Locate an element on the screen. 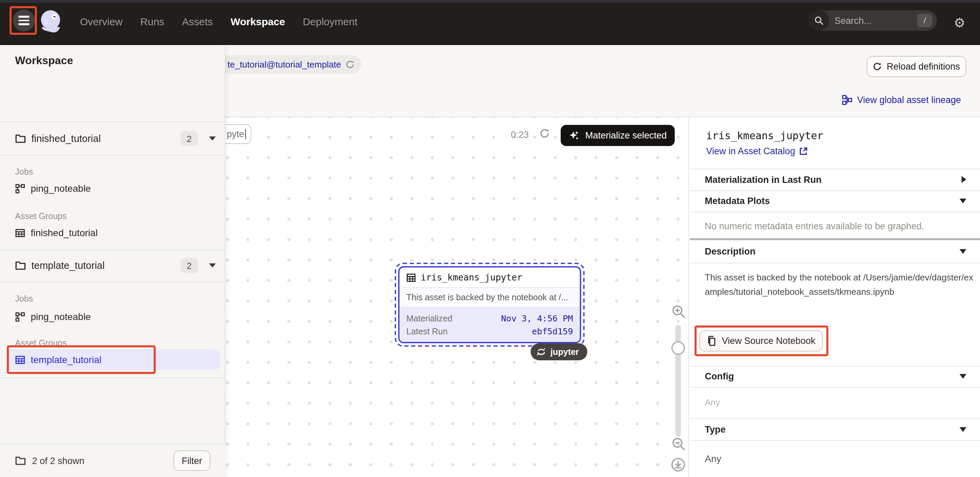 The height and width of the screenshot is (477, 980). sidebar-title: Workspace is located at coordinates (44, 61).